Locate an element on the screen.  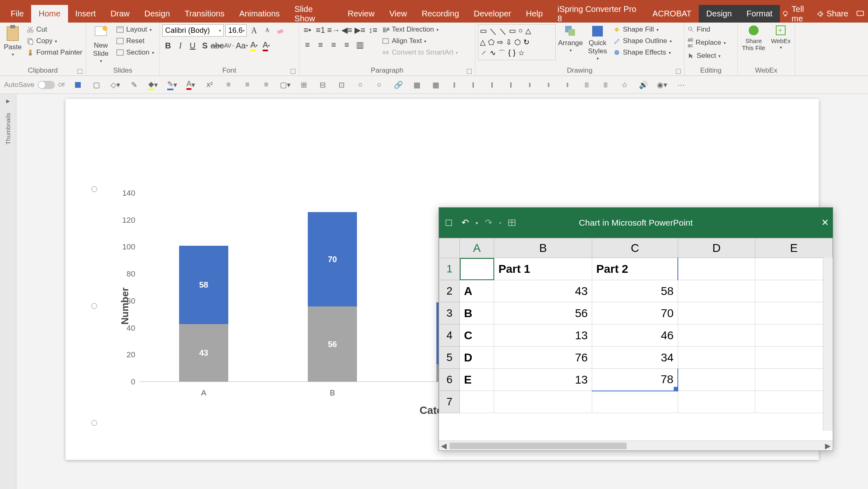
cell-a4: C is located at coordinates (477, 336).